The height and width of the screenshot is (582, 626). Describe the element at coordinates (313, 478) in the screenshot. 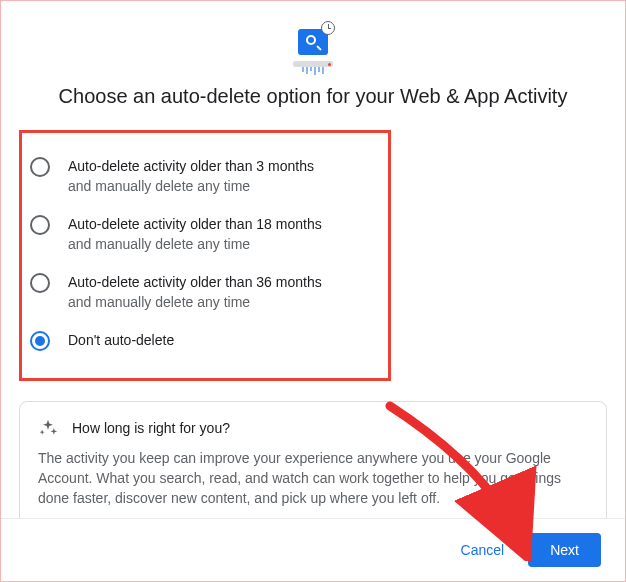

I see `info-body: The activity you keep can improve your e…` at that location.